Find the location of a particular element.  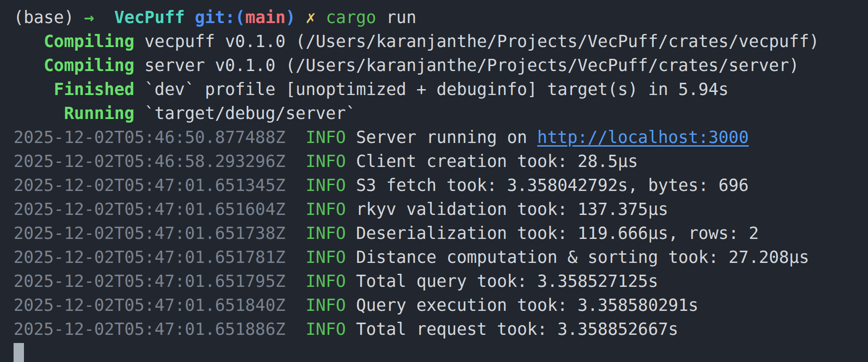

text-segment: 2025-12-02T05:46:50.877488Z is located at coordinates (149, 138).